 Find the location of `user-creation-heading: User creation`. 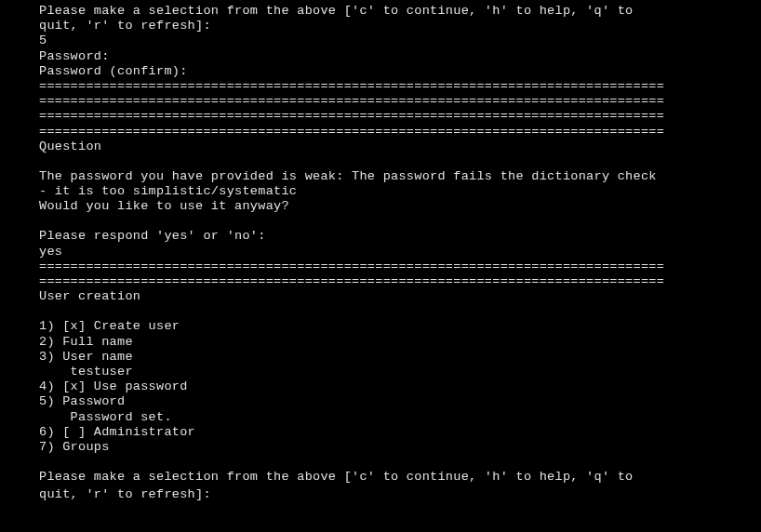

user-creation-heading: User creation is located at coordinates (400, 297).